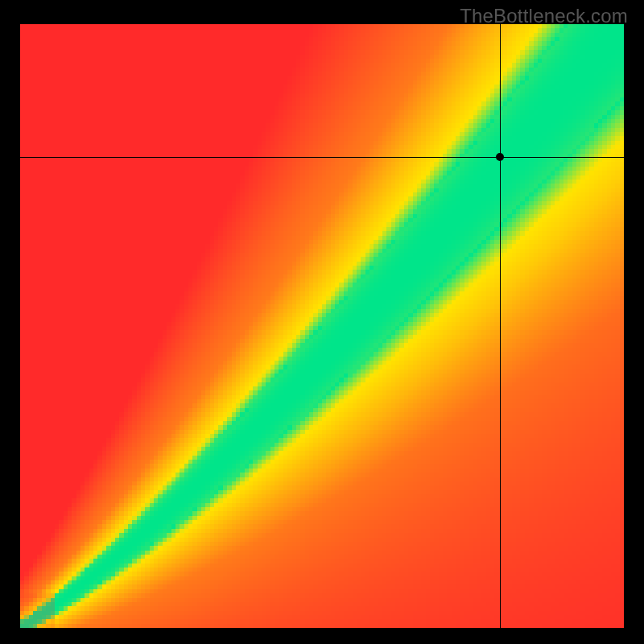 Image resolution: width=644 pixels, height=644 pixels. What do you see at coordinates (544, 16) in the screenshot?
I see `watermark-text: TheBottleneck.com` at bounding box center [544, 16].